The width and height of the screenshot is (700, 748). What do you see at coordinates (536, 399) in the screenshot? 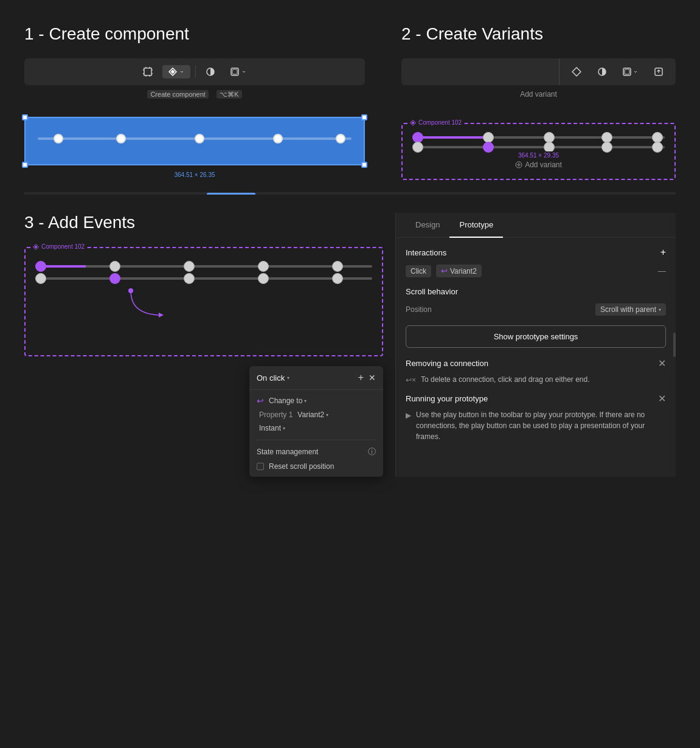
I see `tip2-header: Running your prototype ✕` at bounding box center [536, 399].